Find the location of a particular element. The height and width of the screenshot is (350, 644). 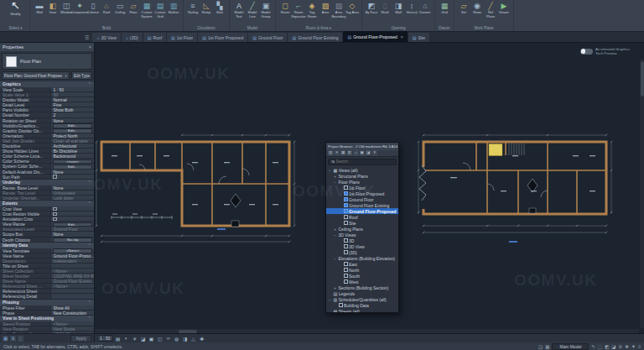

property-edit-button: <None> is located at coordinates (72, 250).